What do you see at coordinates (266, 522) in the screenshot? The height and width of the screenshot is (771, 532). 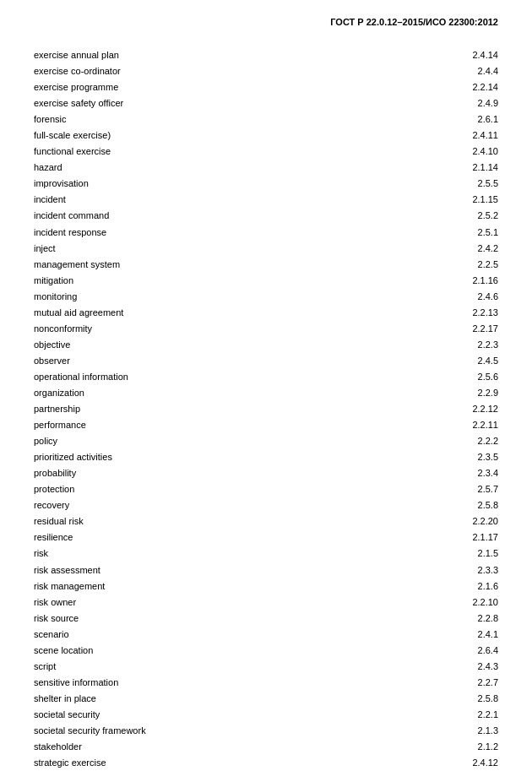 I see `toc-row: residual risk2.2.20` at bounding box center [266, 522].